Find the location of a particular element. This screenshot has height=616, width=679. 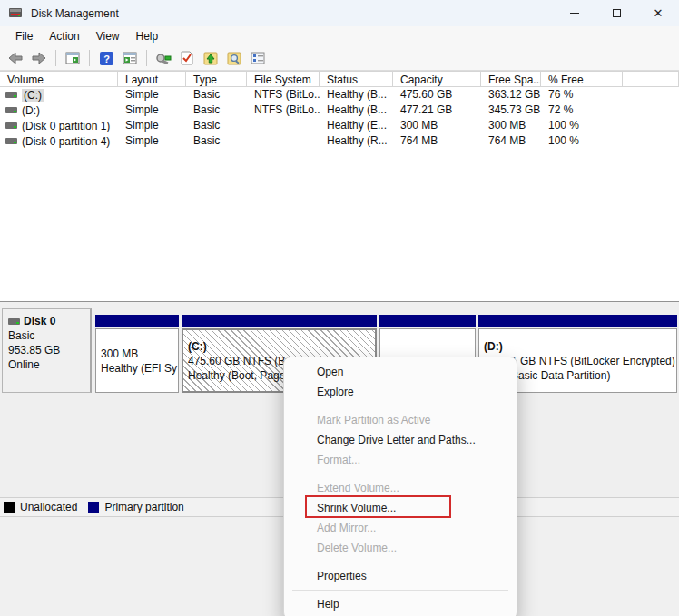

menu-bar: File Action View Help is located at coordinates (340, 36).